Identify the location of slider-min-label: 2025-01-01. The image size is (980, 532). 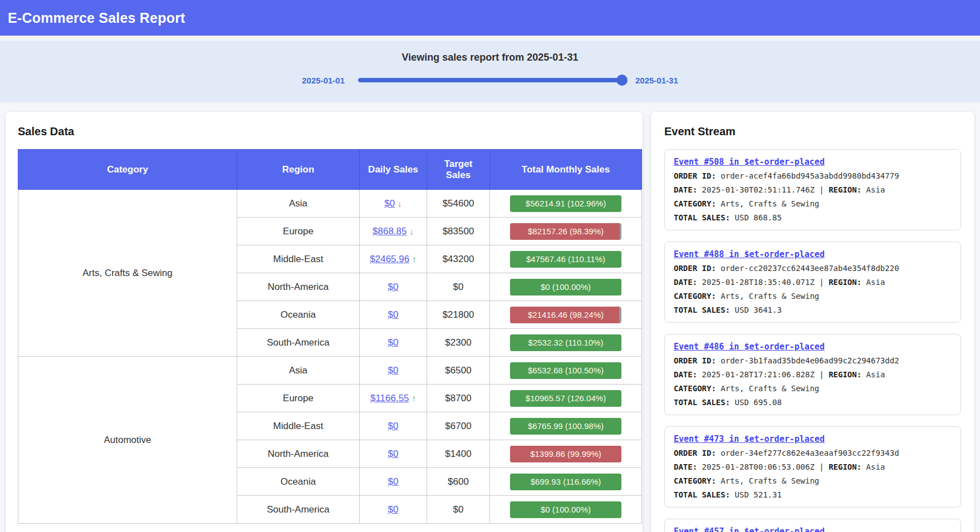
(323, 80).